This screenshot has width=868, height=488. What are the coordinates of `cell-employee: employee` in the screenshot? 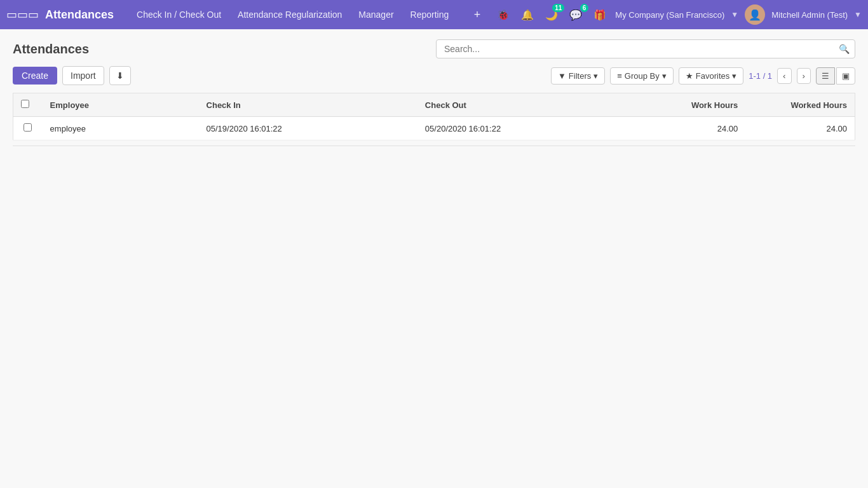 It's located at (121, 128).